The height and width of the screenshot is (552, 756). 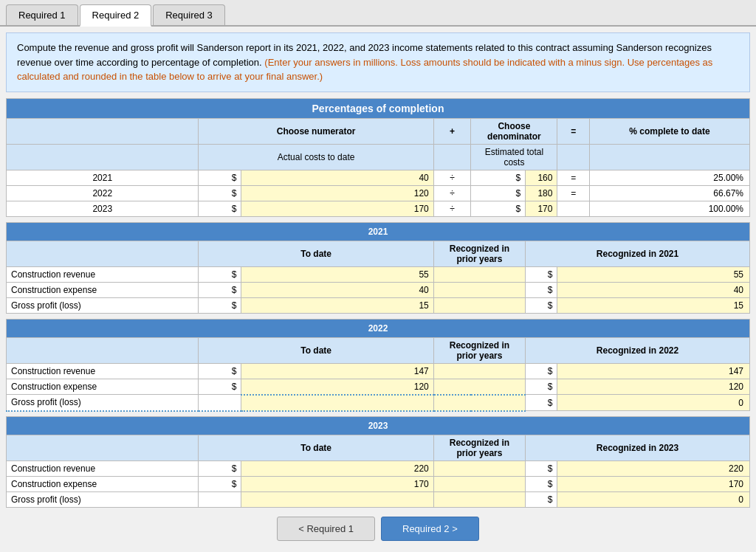 I want to click on gp-2021-prior, so click(x=479, y=306).